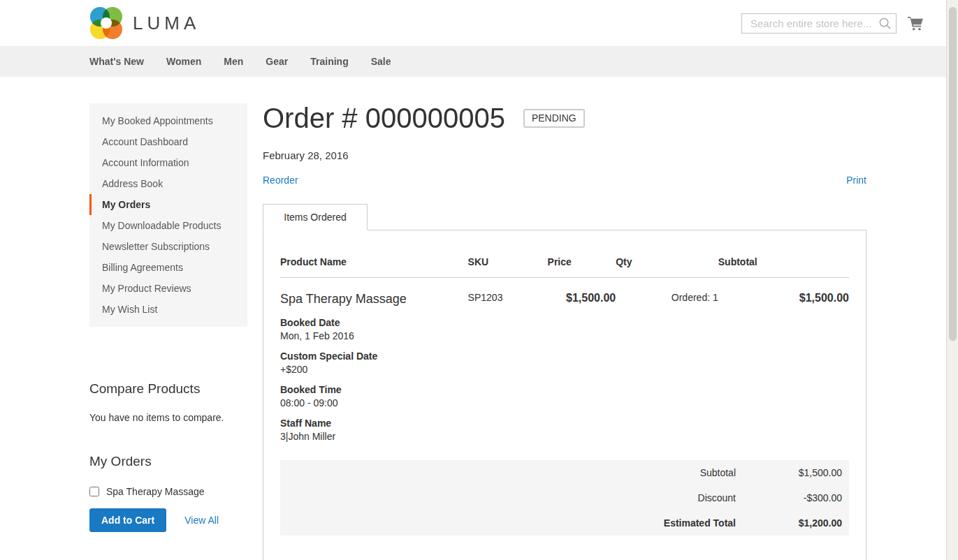  I want to click on order-status-badge: PENDING, so click(554, 119).